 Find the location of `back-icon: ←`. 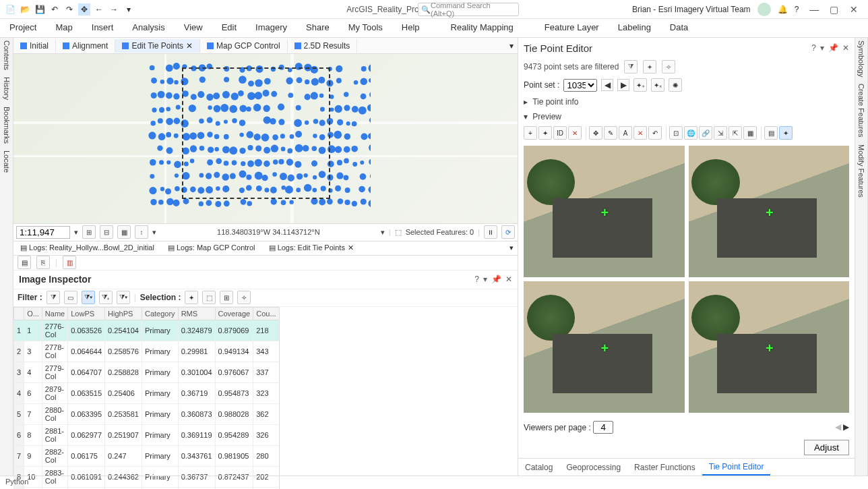

back-icon: ← is located at coordinates (99, 9).